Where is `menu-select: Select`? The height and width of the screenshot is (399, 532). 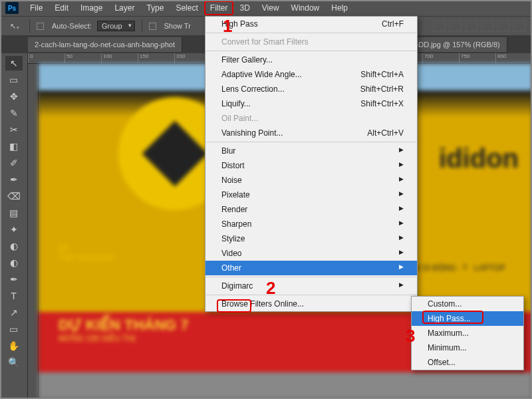 menu-select: Select is located at coordinates (186, 8).